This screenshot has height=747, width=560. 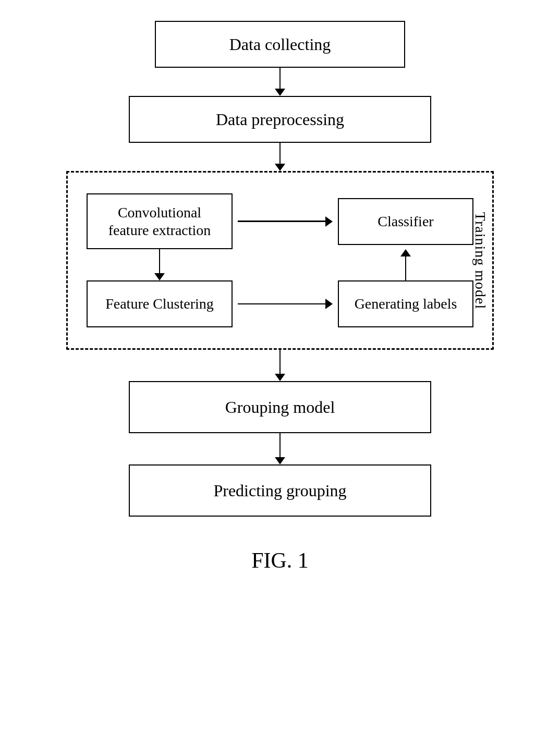 What do you see at coordinates (280, 491) in the screenshot?
I see `predicting-grouping-box: Predicting grouping` at bounding box center [280, 491].